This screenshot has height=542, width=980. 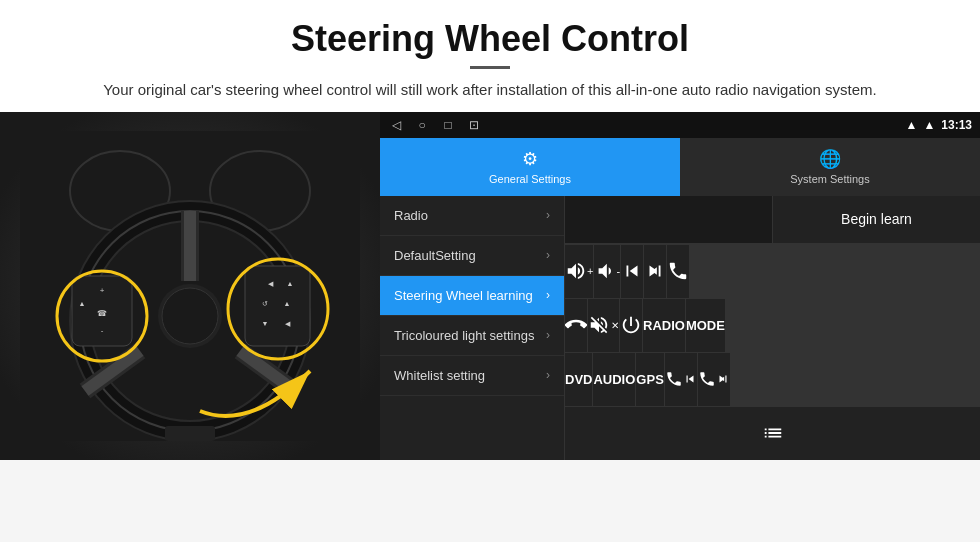 What do you see at coordinates (530, 167) in the screenshot?
I see `tab-general-settings: ⚙ General Settings` at bounding box center [530, 167].